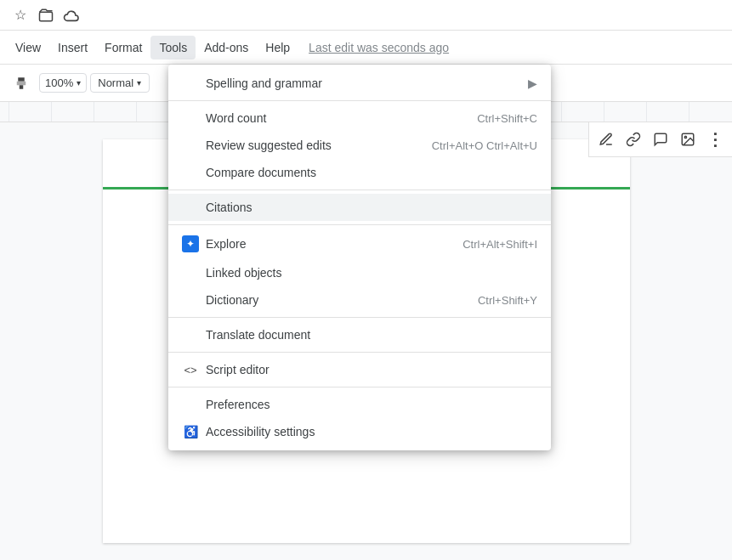  Describe the element at coordinates (226, 48) in the screenshot. I see `addons-menu: Add-ons` at that location.